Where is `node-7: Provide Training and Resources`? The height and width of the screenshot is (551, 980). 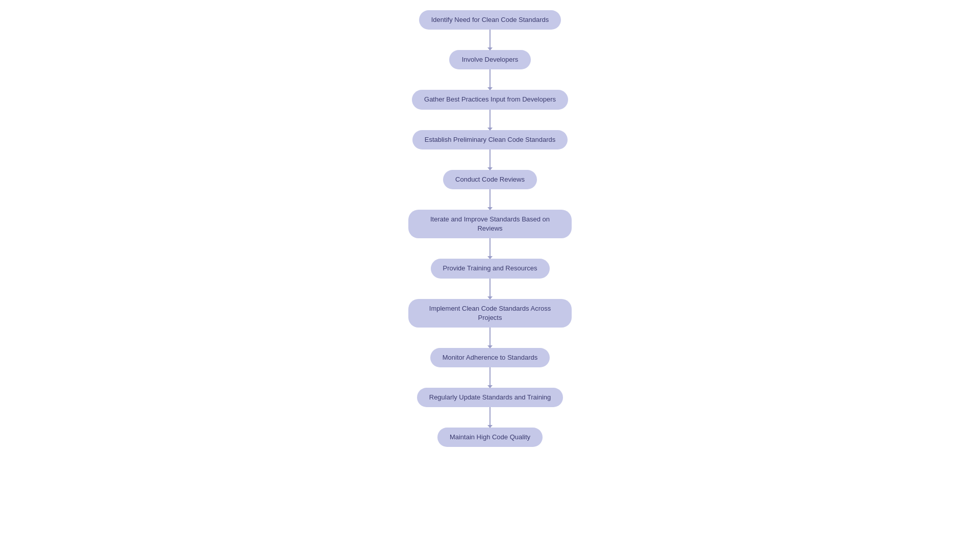
node-7: Provide Training and Resources is located at coordinates (490, 268).